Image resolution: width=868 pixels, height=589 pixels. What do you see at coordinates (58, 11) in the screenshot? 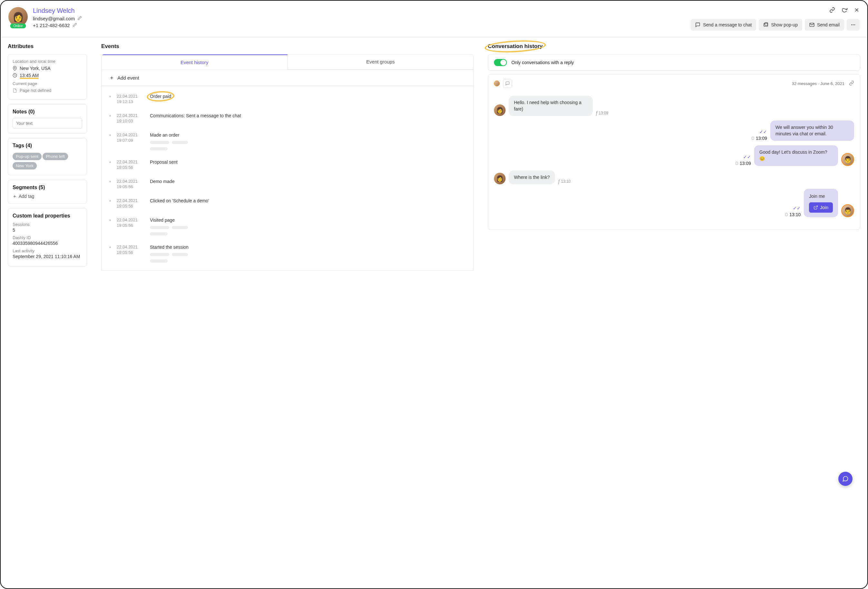
I see `profile-name: Lindsey Welch` at bounding box center [58, 11].